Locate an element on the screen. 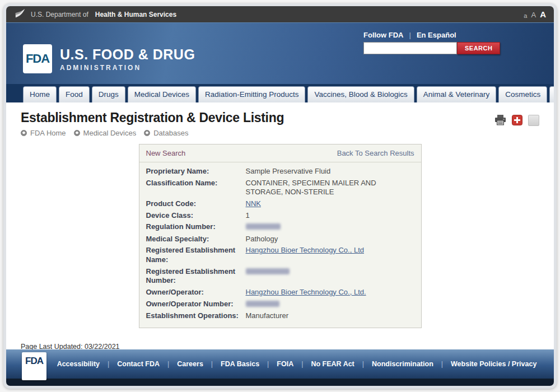 This screenshot has width=560, height=392. field-label: Device Class: is located at coordinates (196, 216).